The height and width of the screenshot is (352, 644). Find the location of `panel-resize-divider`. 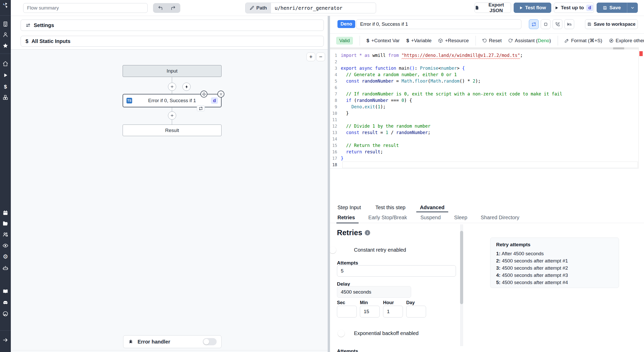

panel-resize-divider is located at coordinates (329, 184).